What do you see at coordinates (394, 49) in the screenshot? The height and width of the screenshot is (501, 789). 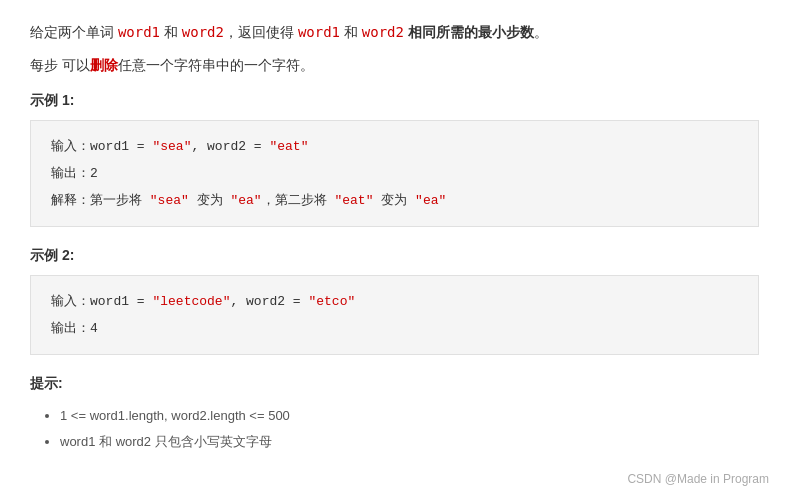 I see `intro-section: 给定两个单词 word1 和 word2，返回使得 word1 和 word2 …` at bounding box center [394, 49].